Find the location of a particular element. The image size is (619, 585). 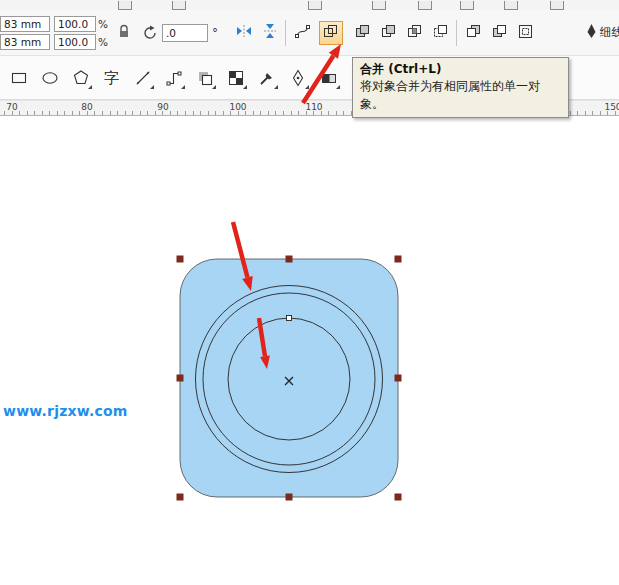

connector-tool is located at coordinates (174, 78).